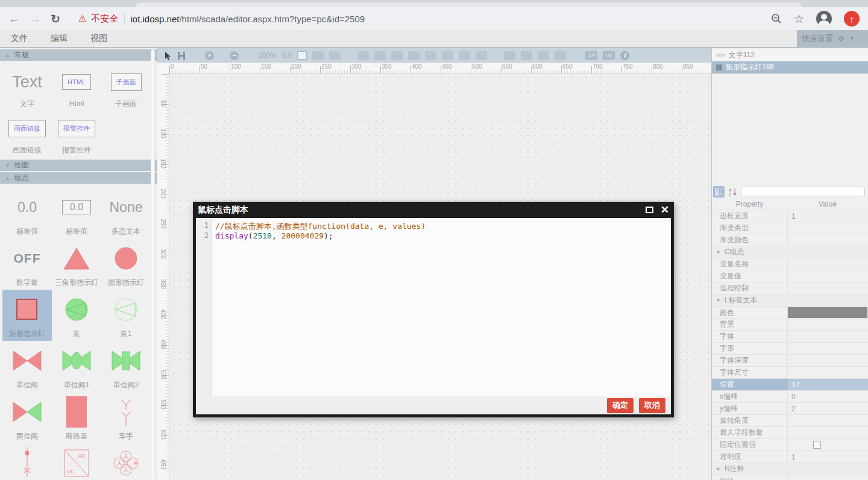  What do you see at coordinates (168, 55) in the screenshot?
I see `cursor-tool-icon` at bounding box center [168, 55].